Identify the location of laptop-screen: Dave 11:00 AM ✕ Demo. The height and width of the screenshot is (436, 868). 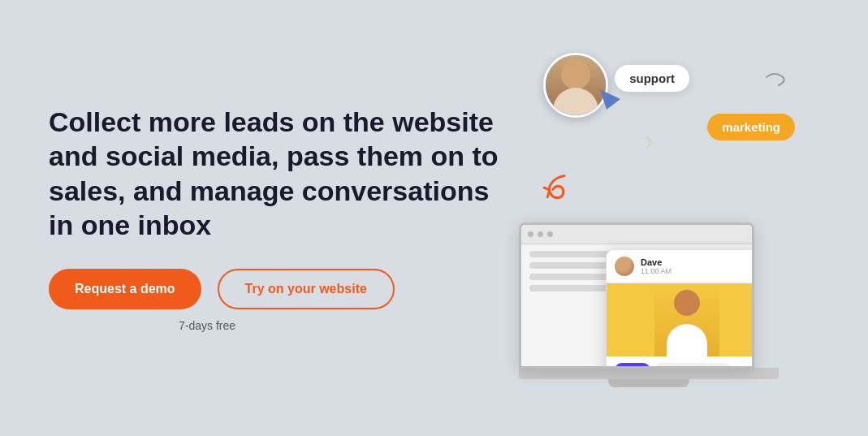
(637, 296).